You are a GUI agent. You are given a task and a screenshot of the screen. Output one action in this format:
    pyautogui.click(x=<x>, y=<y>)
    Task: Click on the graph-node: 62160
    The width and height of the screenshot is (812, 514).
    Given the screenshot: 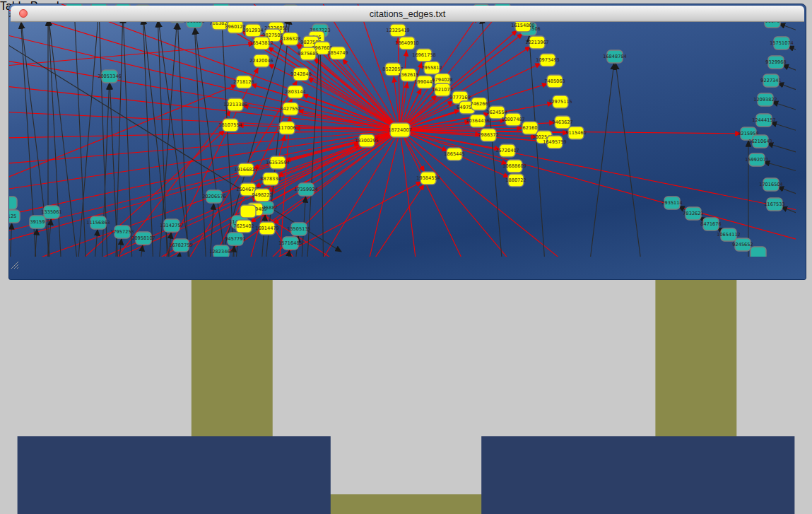 What is the action you would take?
    pyautogui.click(x=530, y=128)
    